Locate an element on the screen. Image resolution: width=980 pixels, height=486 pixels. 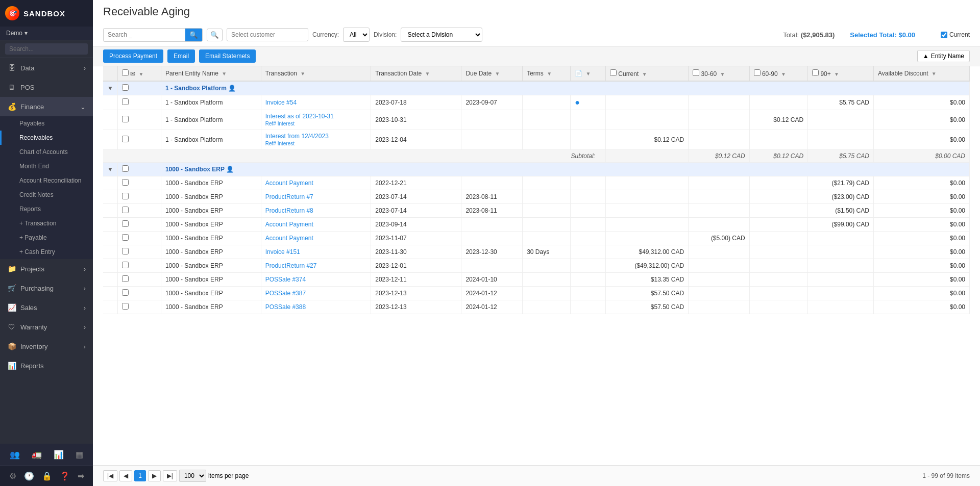
demo-user: Demo ▾ is located at coordinates (46, 34).